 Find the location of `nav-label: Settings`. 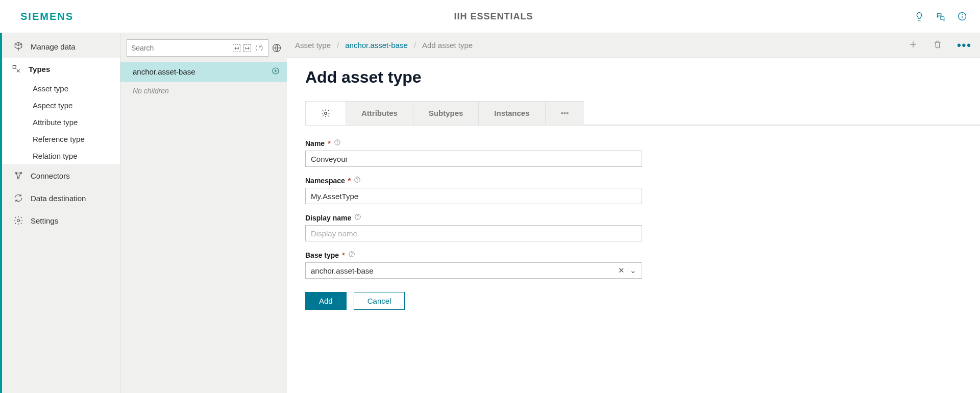

nav-label: Settings is located at coordinates (44, 220).